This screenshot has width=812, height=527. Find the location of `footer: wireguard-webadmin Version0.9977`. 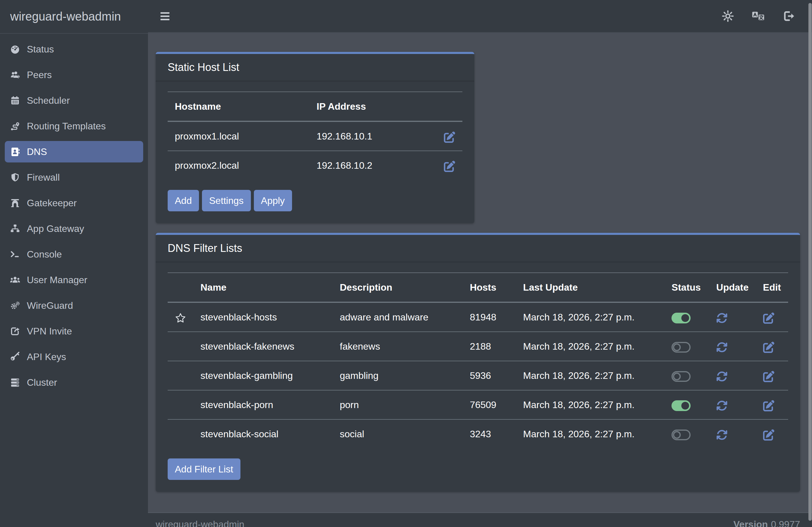

footer: wireguard-webadmin Version0.9977 is located at coordinates (480, 520).